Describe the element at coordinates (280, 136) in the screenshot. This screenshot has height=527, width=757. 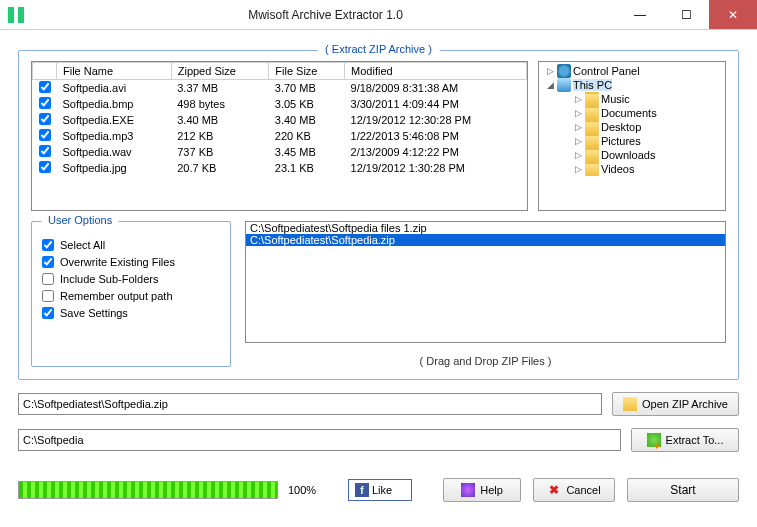
I see `table-row: Softpedia.mp3212 KB220 KB1/22/2013 5:46:…` at that location.